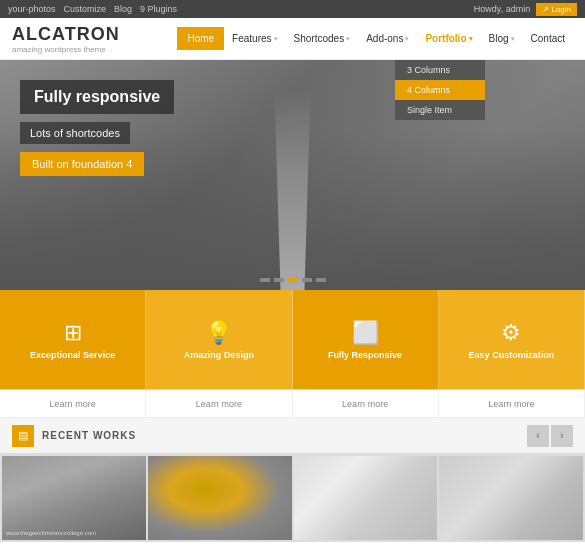  Describe the element at coordinates (86, 9) in the screenshot. I see `admin-item-2: Customize` at that location.